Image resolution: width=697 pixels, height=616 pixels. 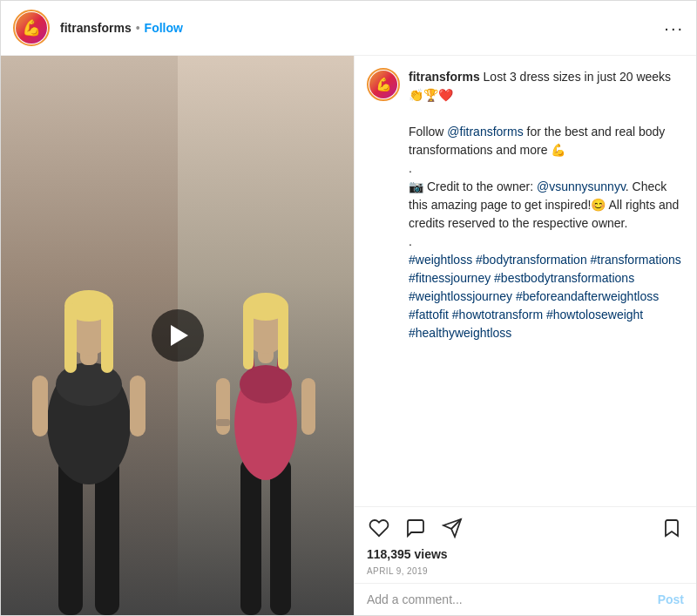 What do you see at coordinates (410, 168) in the screenshot?
I see `caption-separator1: .` at bounding box center [410, 168].